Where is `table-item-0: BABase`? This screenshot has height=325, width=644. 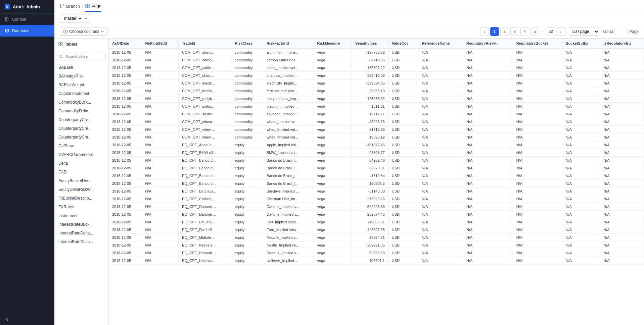
table-item-0: BABase is located at coordinates (81, 67).